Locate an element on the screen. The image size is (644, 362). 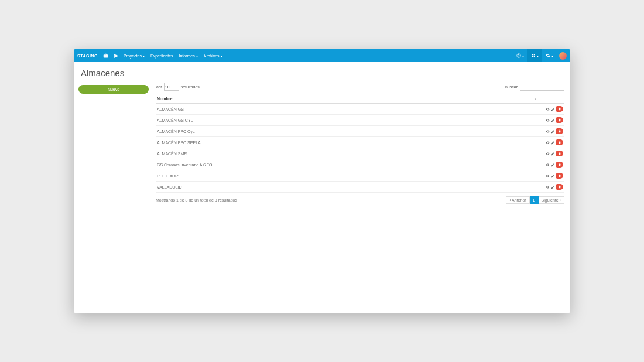
length-prefix: Ver is located at coordinates (159, 87).